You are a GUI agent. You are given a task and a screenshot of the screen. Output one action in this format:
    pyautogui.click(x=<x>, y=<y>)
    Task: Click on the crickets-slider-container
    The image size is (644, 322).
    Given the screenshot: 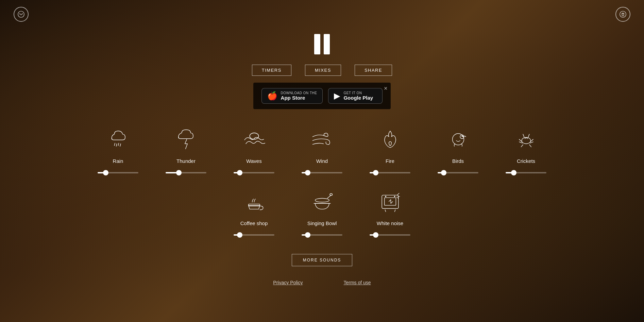 What is the action you would take?
    pyautogui.click(x=526, y=172)
    